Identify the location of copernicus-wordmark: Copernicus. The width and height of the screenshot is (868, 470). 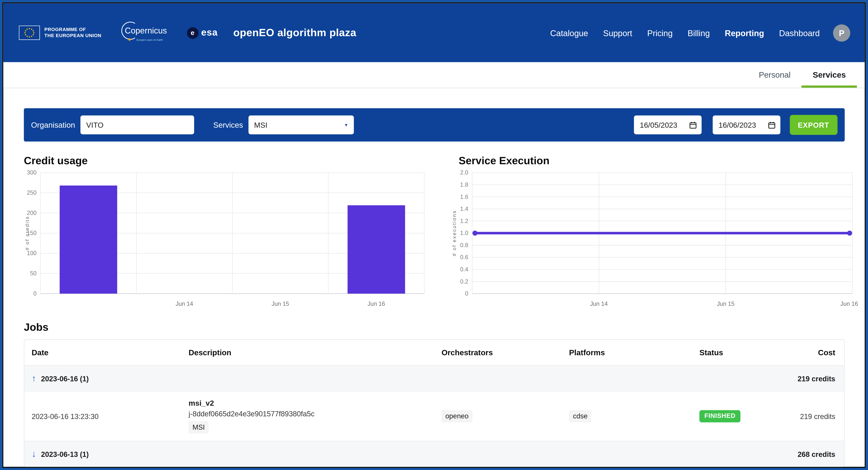
(146, 30).